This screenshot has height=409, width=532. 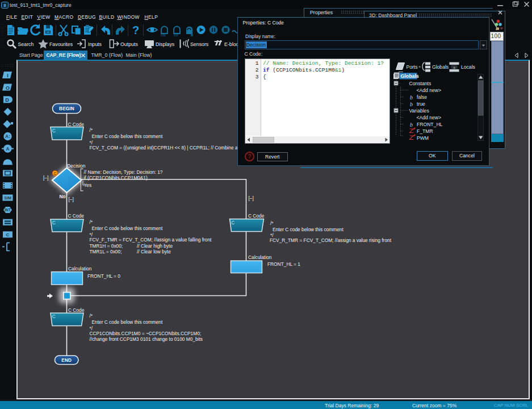 I want to click on svg-text://change front CCP1M3 0101 cha: //change front CCP1M3 0101 change to 010…, so click(x=146, y=339).